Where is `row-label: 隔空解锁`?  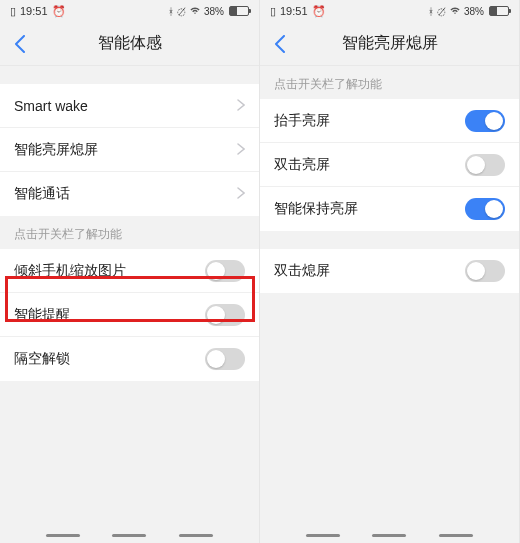
row-label: 隔空解锁 is located at coordinates (42, 359).